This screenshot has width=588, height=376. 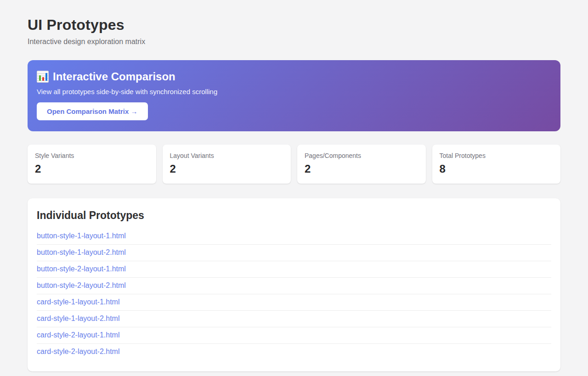 I want to click on prototype-link: card-style-1-layout-2.html, so click(x=78, y=319).